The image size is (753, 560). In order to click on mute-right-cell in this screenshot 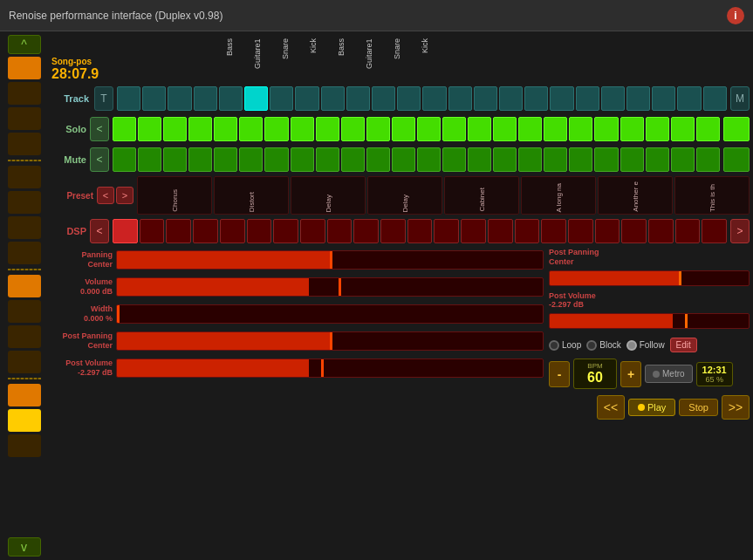, I will do `click(736, 160)`.